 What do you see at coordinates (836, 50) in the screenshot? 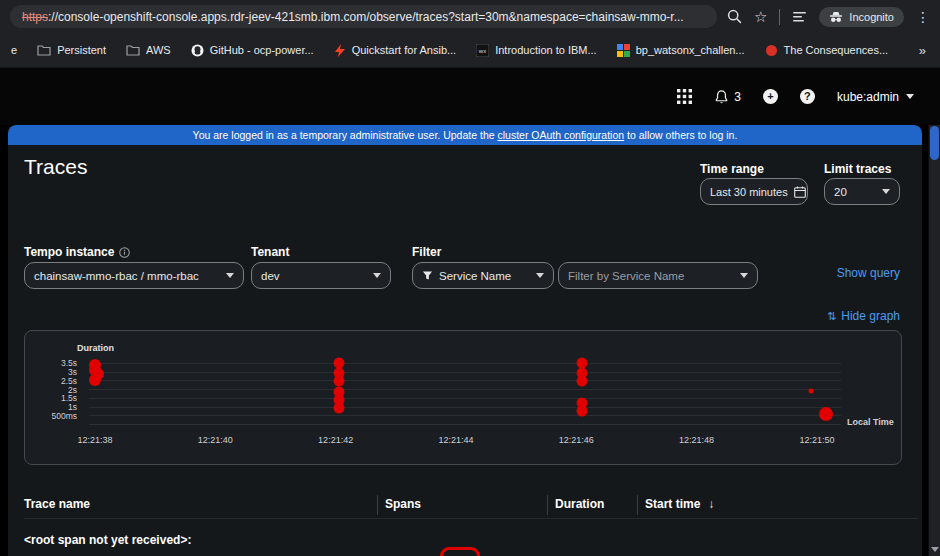
I see `bookmark-label: The Consequences...` at bounding box center [836, 50].